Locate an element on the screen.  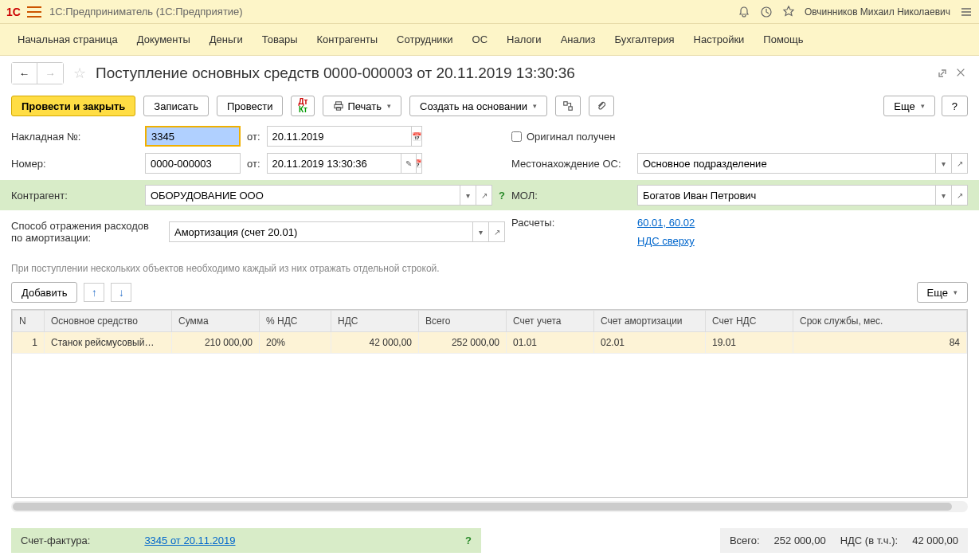
h-scrollbar is located at coordinates (489, 507).